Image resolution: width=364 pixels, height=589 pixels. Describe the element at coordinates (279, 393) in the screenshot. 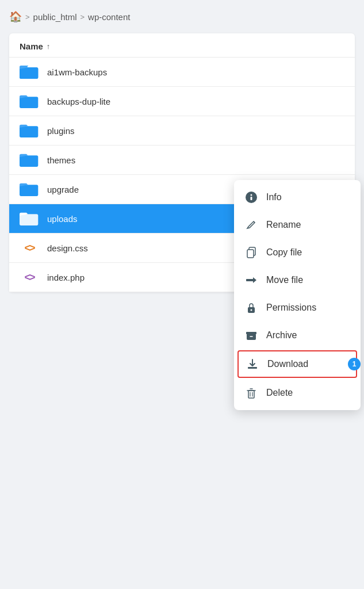

I see `menu-label: Delete` at that location.